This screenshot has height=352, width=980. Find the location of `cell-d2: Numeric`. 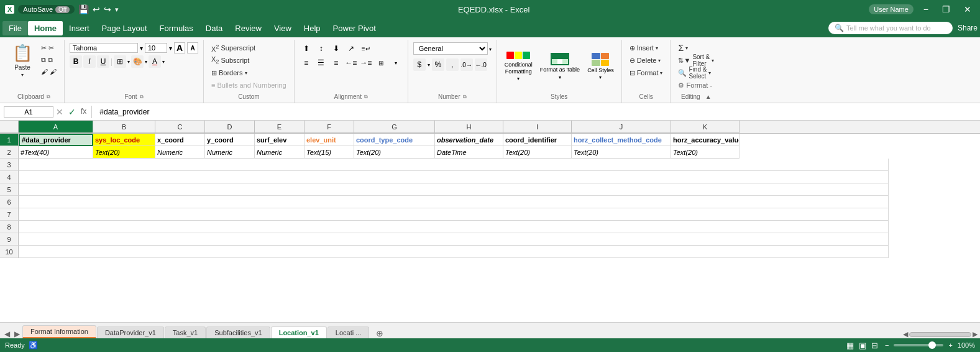

cell-d2: Numeric is located at coordinates (230, 152).